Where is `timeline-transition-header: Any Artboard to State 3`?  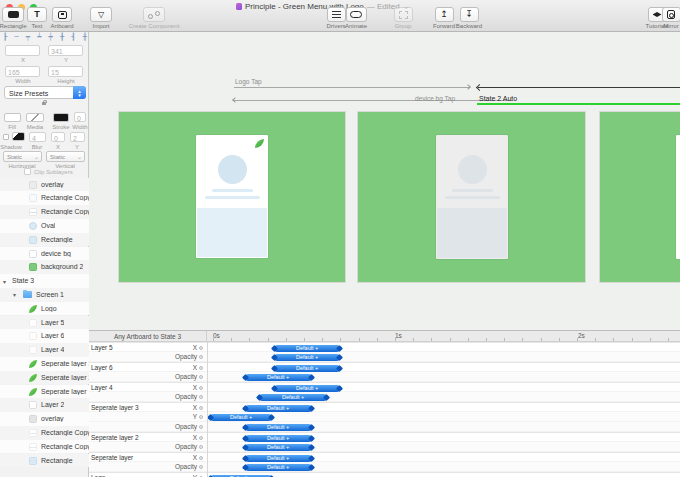 timeline-transition-header: Any Artboard to State 3 is located at coordinates (148, 336).